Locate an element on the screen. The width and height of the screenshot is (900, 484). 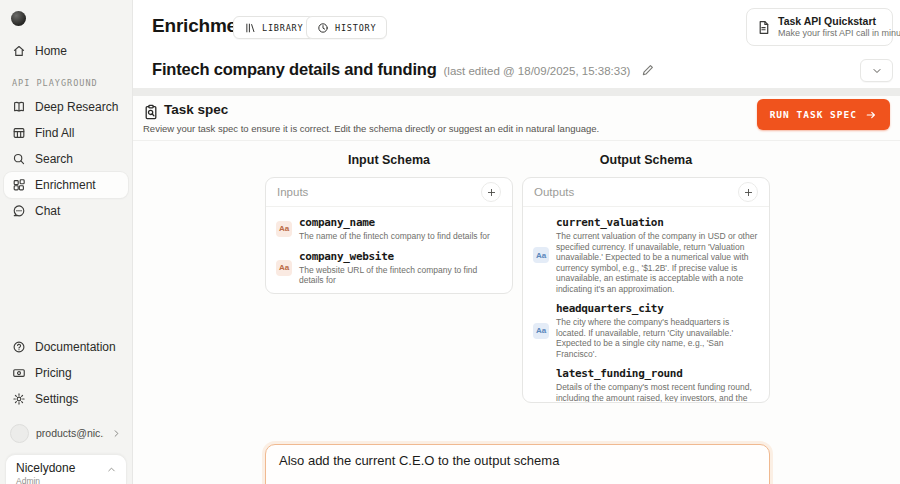
sidebar-item-home: Home is located at coordinates (66, 51).